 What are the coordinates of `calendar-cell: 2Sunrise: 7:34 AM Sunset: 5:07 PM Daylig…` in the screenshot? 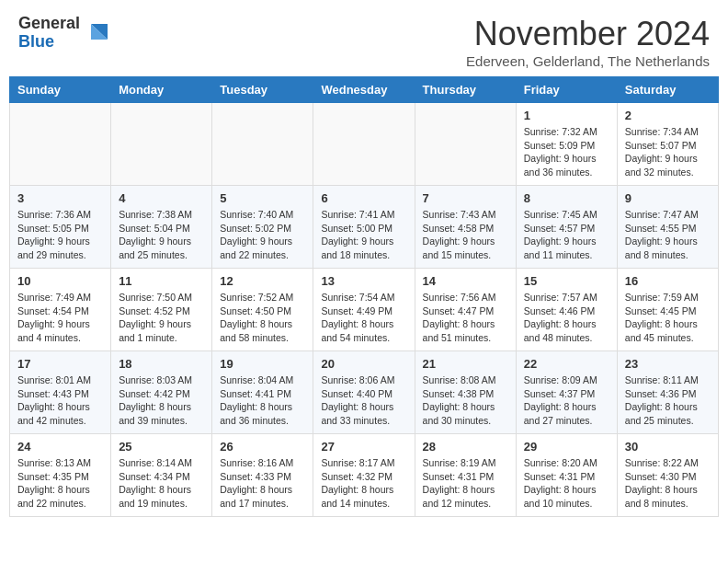 It's located at (667, 144).